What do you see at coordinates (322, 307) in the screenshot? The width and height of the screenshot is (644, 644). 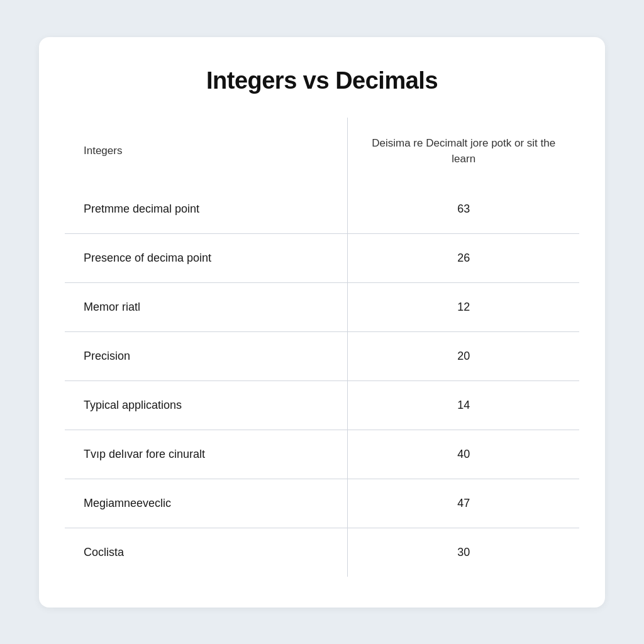 I see `table-row: Memor riatl12` at bounding box center [322, 307].